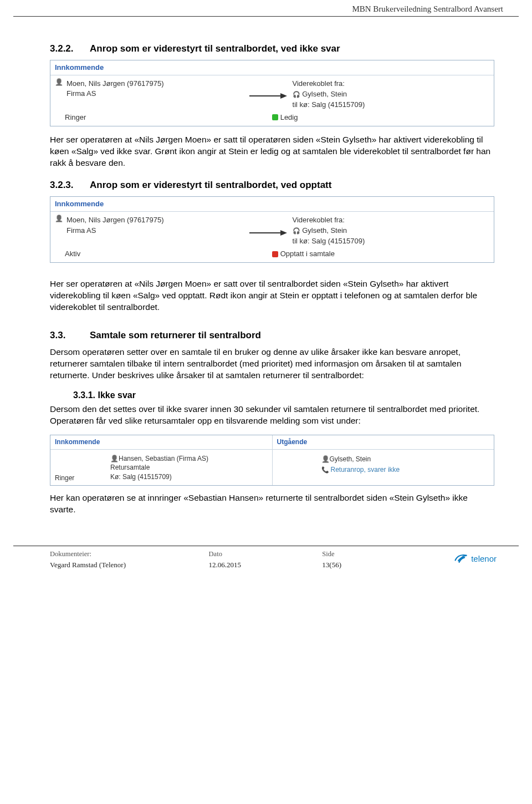 The width and height of the screenshot is (532, 804). Describe the element at coordinates (272, 49) in the screenshot. I see `heading-3-2-2: 3.2.2.Anrop som er viderestyrt til sentr…` at that location.